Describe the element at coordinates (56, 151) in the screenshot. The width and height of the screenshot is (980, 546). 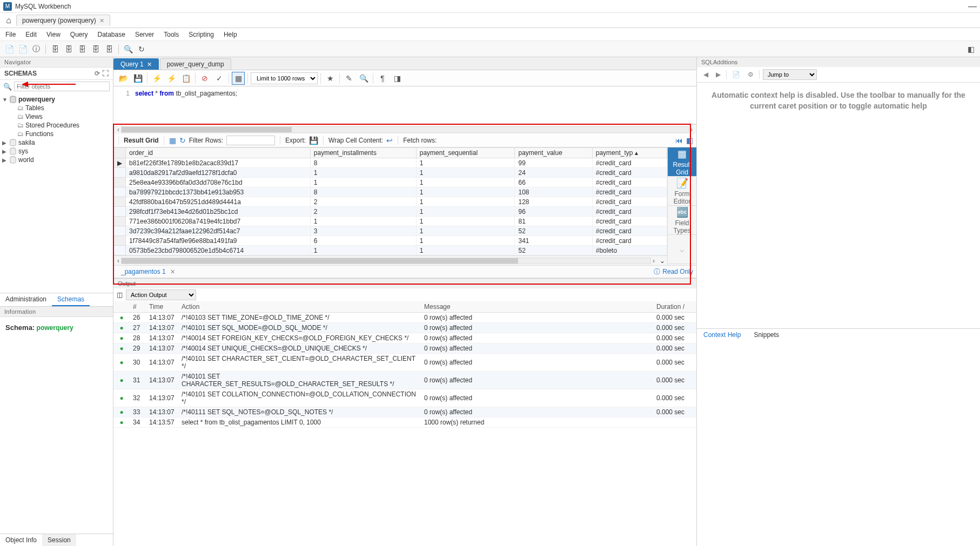
I see `schema-sys: ▶sys` at that location.